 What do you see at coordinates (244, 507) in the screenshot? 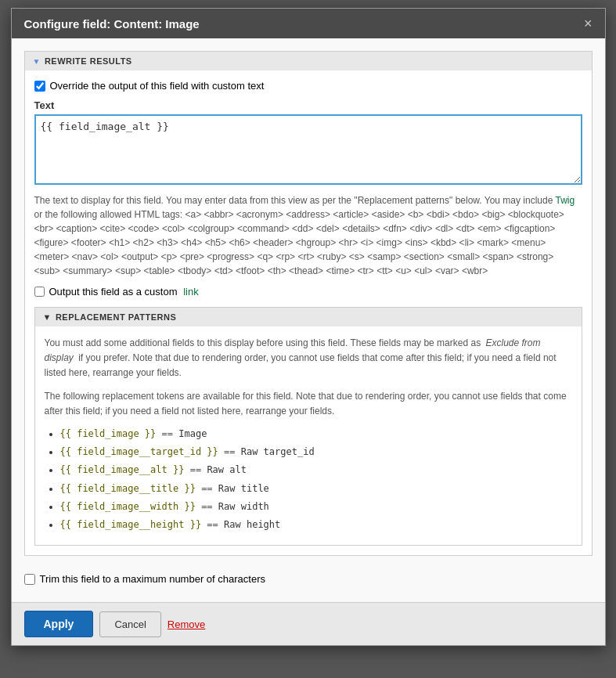
I see `token-label: Raw width` at bounding box center [244, 507].